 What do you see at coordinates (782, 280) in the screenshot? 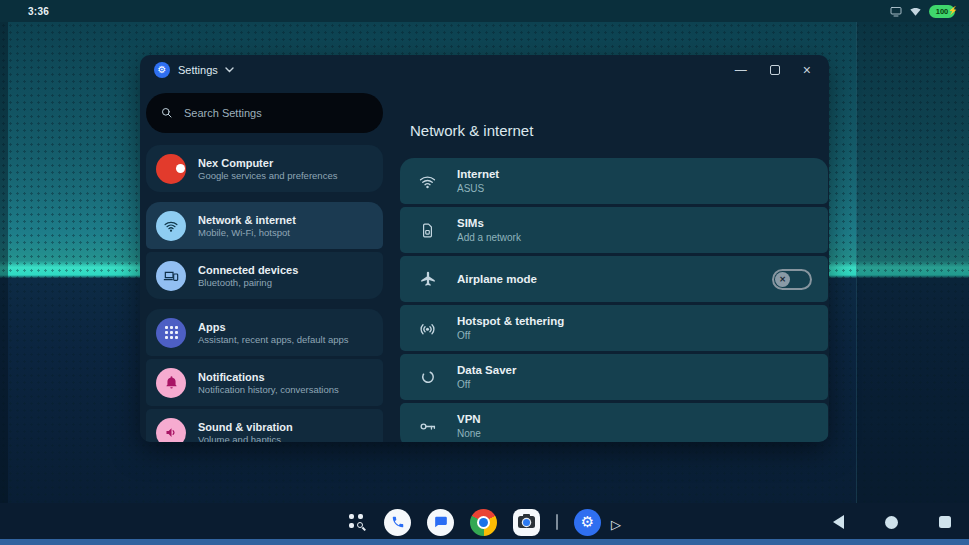
I see `toggle-thumb: ✕` at bounding box center [782, 280].